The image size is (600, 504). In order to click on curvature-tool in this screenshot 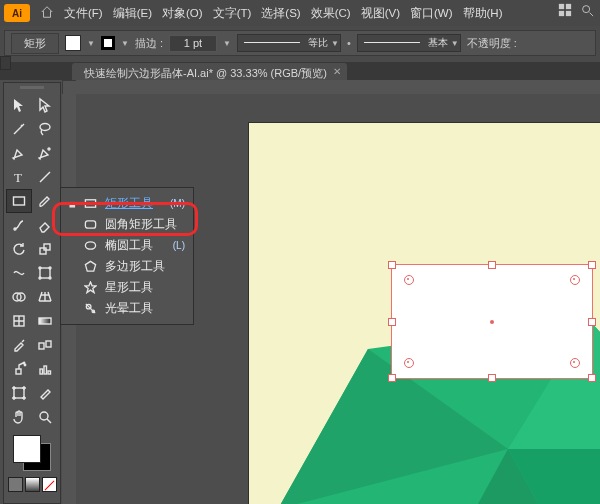, I will do `click(45, 153)`.